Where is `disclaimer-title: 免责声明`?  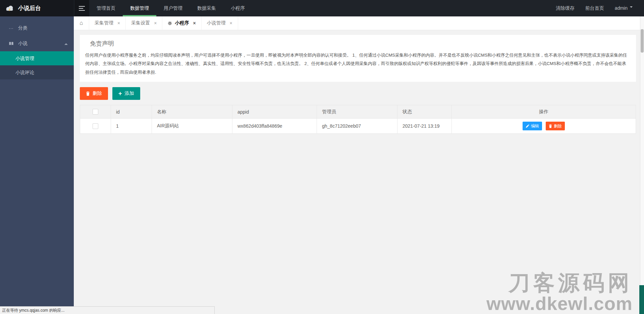 disclaimer-title: 免责声明 is located at coordinates (360, 44).